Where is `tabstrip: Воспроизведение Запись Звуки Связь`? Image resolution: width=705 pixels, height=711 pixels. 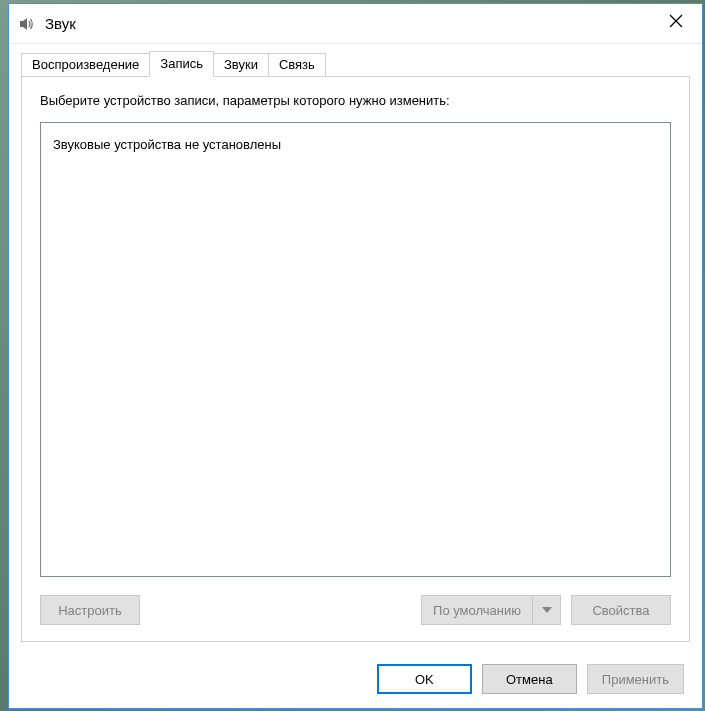
tabstrip: Воспроизведение Запись Звуки Связь is located at coordinates (356, 60).